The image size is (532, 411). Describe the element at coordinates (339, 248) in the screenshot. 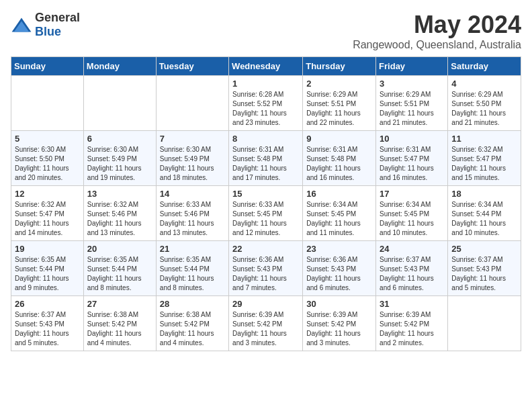

I see `day-number: 23` at that location.